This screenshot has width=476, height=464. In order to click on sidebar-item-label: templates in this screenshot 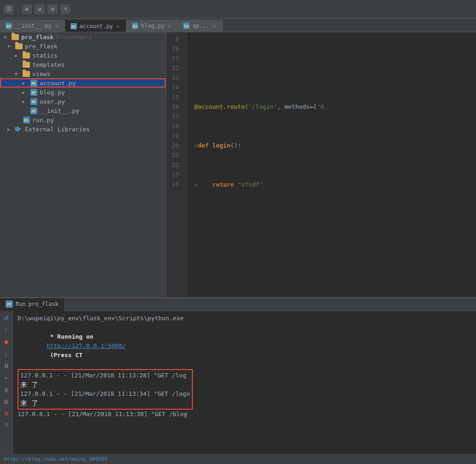, I will do `click(48, 65)`.